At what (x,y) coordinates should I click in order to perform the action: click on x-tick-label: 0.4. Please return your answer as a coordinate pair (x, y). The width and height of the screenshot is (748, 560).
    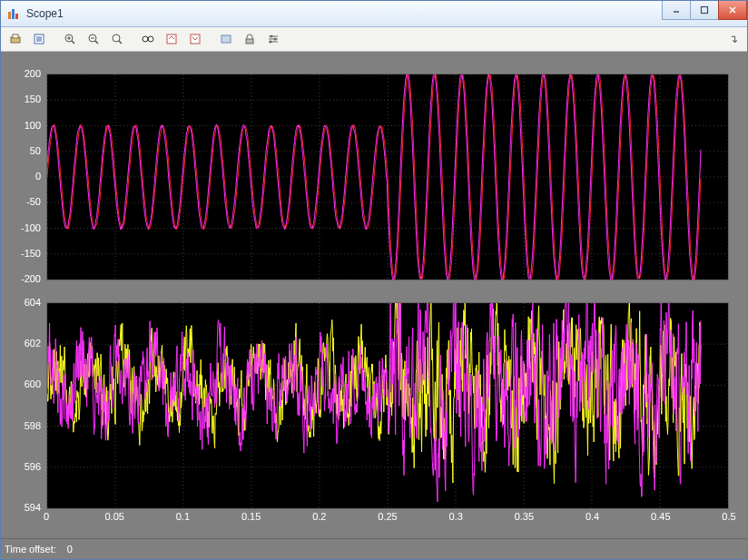
    Looking at the image, I should click on (592, 516).